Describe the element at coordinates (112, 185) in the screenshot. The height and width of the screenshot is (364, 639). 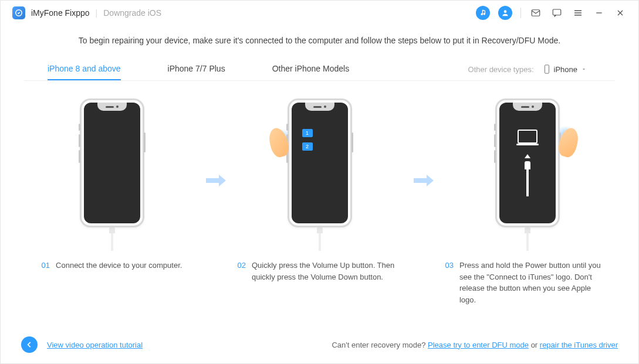
I see `step-1: 01 Connect the device to your computer.` at that location.